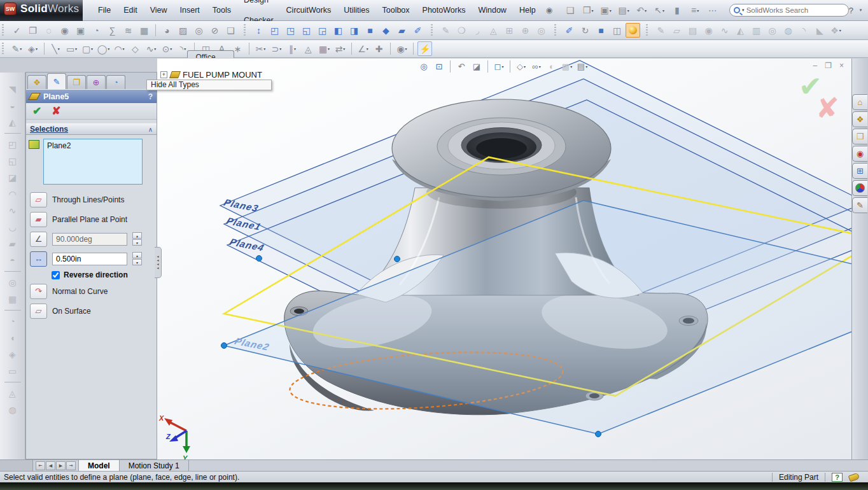 The width and height of the screenshot is (868, 490). What do you see at coordinates (137, 239) in the screenshot?
I see `angle-spinner: ▴ ▾` at bounding box center [137, 239].